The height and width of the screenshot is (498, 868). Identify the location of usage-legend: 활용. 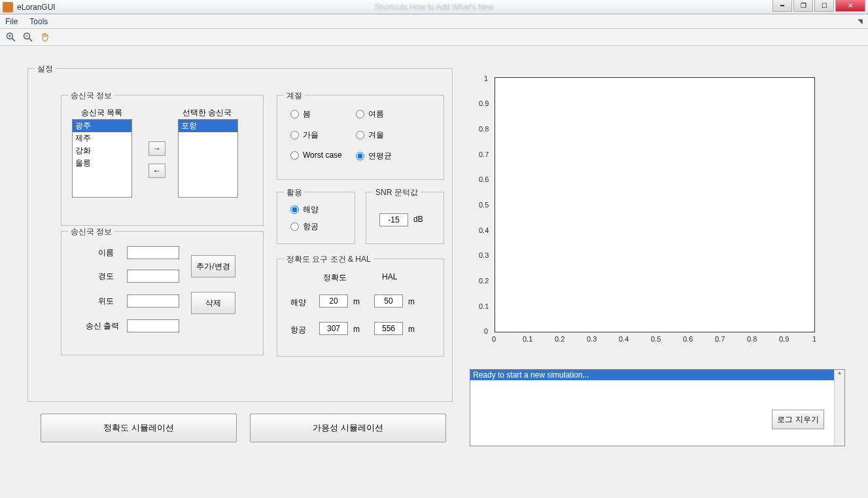
(294, 192).